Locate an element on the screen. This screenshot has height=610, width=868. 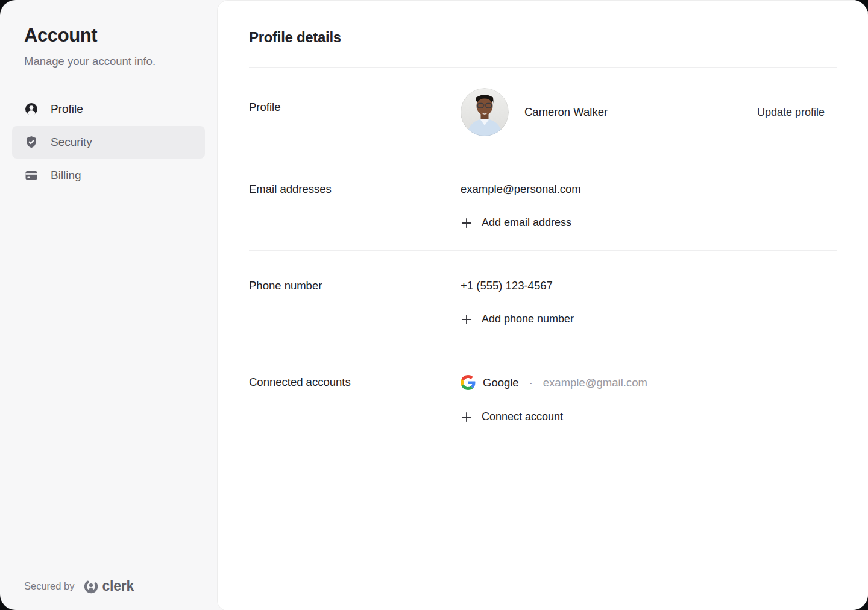
secured-by-footer: Secured by clerk is located at coordinates (79, 586).